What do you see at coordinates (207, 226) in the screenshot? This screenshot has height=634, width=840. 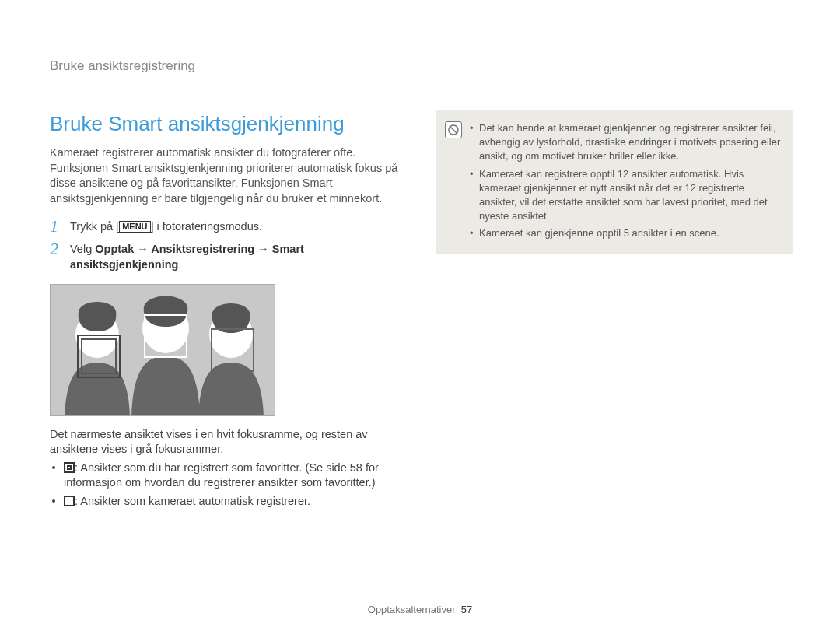 I see `step1-post: ] i fotorateringsmodus.` at bounding box center [207, 226].